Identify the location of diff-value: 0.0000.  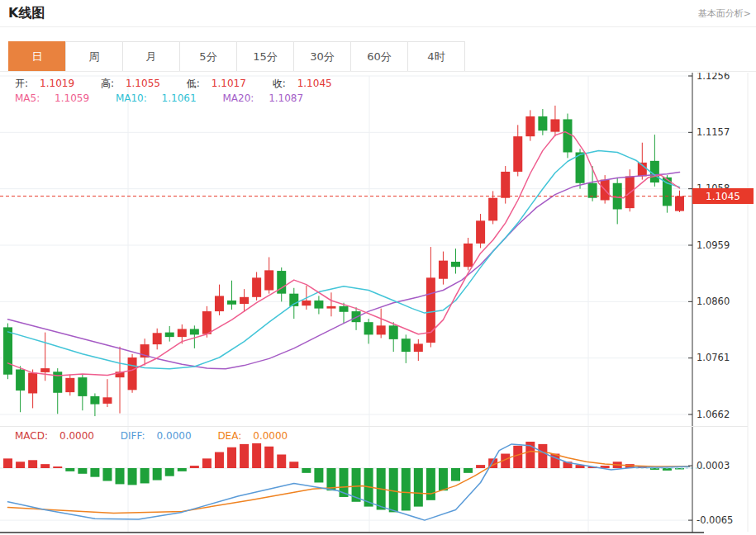
(174, 436).